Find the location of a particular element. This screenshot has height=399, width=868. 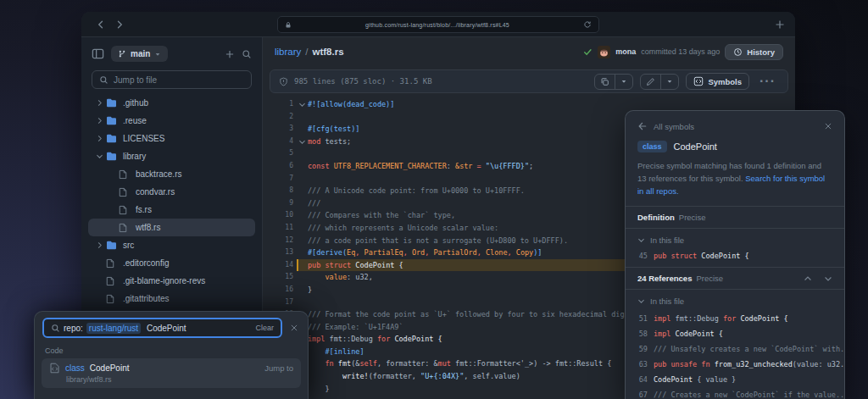

in-this-file-label: In this file is located at coordinates (667, 302).